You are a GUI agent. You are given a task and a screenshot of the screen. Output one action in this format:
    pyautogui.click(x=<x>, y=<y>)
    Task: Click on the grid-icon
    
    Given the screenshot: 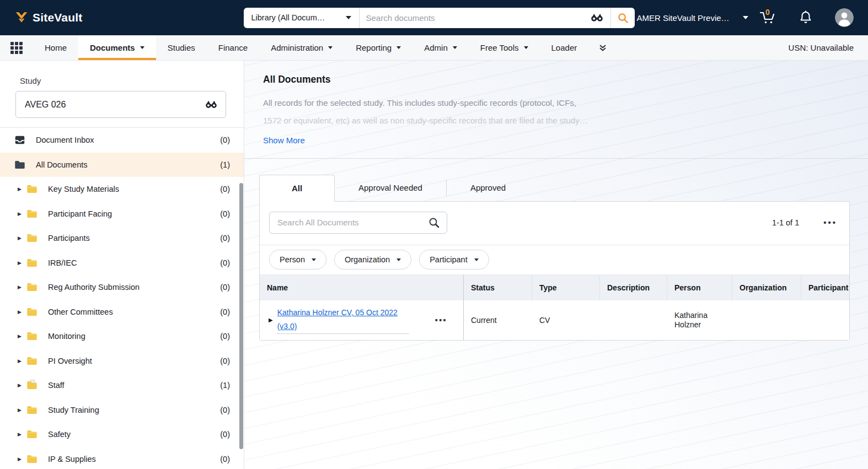 What is the action you would take?
    pyautogui.click(x=17, y=48)
    